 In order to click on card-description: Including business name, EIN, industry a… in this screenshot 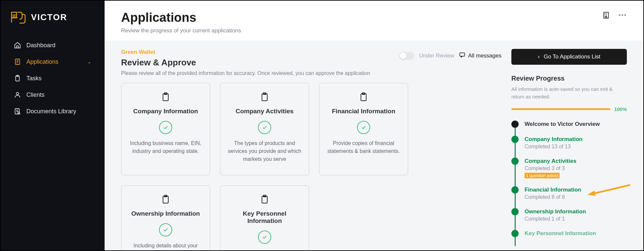, I will do `click(166, 147)`.